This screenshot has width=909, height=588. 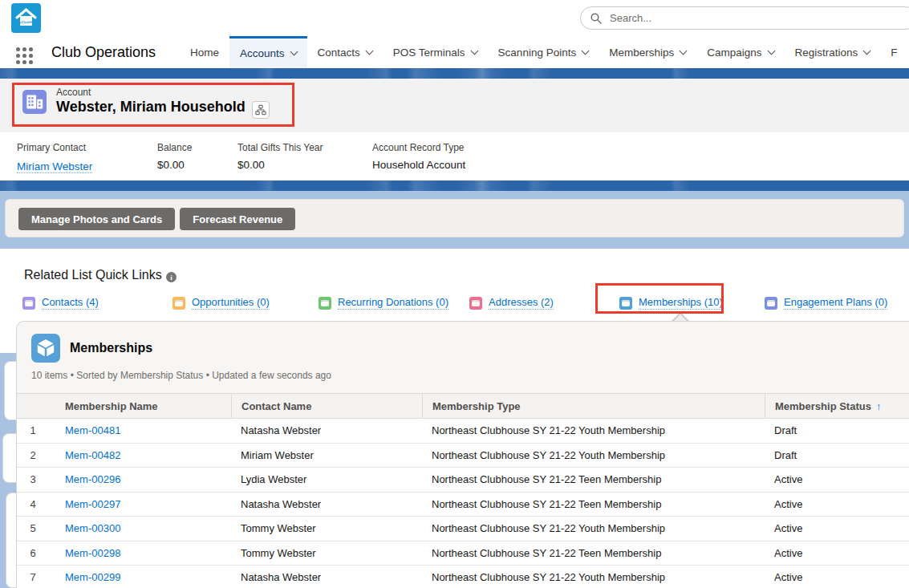 I want to click on global-search, so click(x=745, y=18).